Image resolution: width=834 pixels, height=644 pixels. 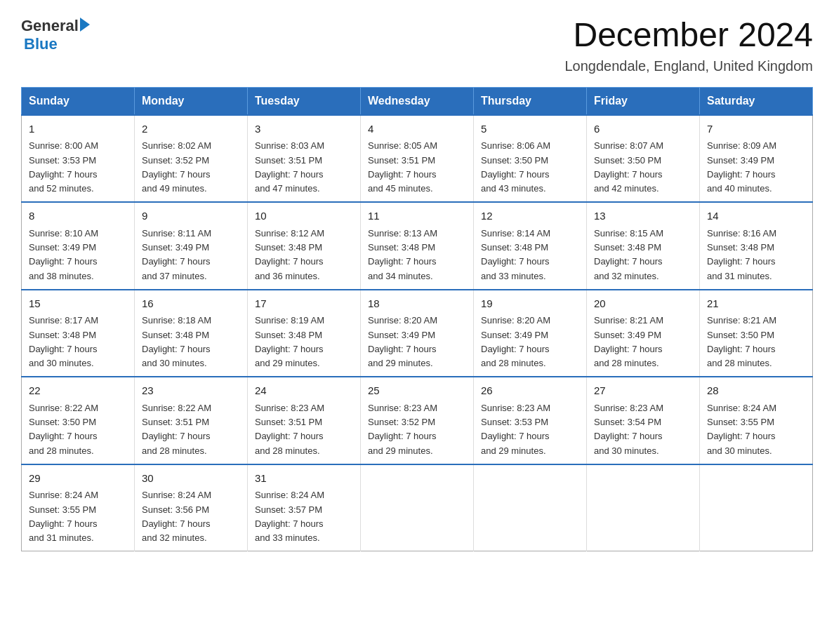 I want to click on calendar-title: December 2024, so click(x=689, y=35).